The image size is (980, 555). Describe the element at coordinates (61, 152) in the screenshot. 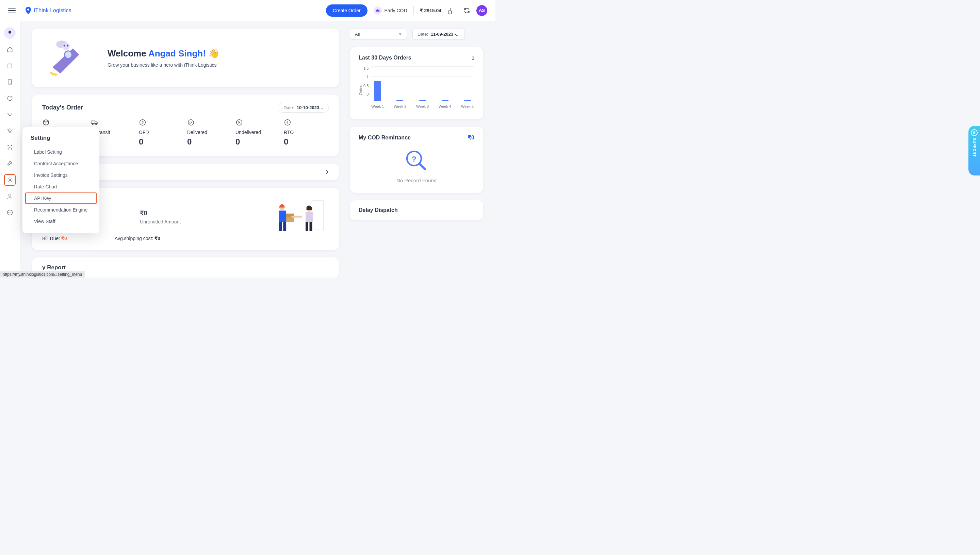

I see `popover-item-label-setting: Label Setting` at that location.